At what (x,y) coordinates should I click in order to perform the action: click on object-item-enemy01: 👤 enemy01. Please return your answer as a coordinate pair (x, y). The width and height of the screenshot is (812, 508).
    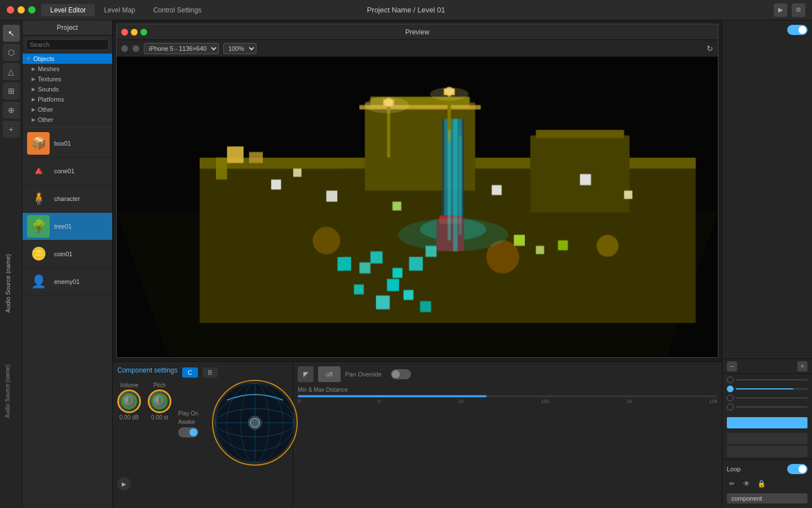
    Looking at the image, I should click on (68, 282).